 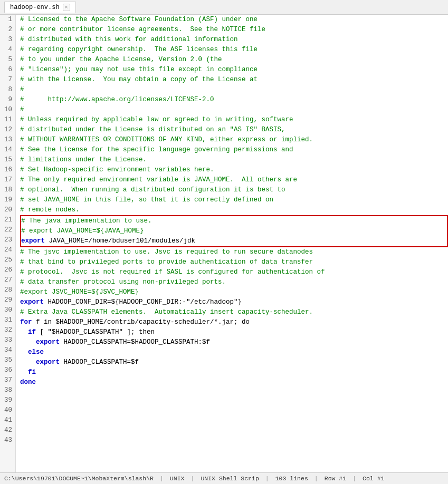 What do you see at coordinates (7, 80) in the screenshot?
I see `line-number: 7` at bounding box center [7, 80].